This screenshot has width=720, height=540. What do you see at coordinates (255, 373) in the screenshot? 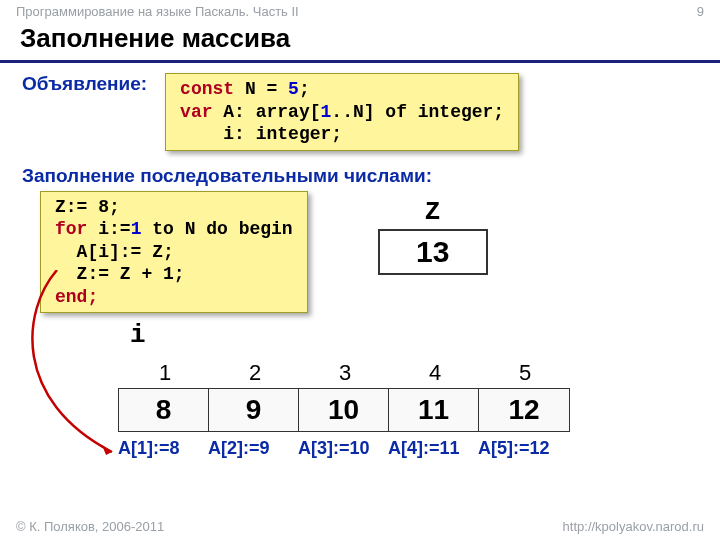
I see `index-cell: 2` at bounding box center [255, 373].